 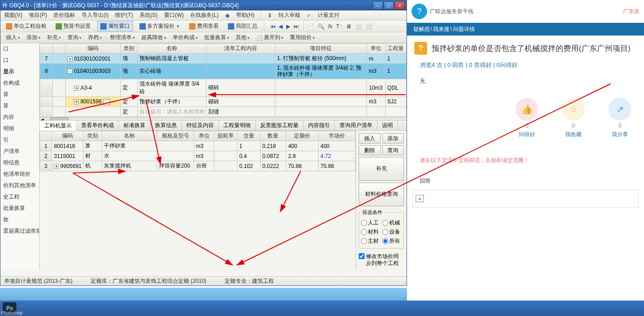 What do you see at coordinates (245, 15) in the screenshot?
I see `menu-help: 帮助(H)` at bounding box center [245, 15].